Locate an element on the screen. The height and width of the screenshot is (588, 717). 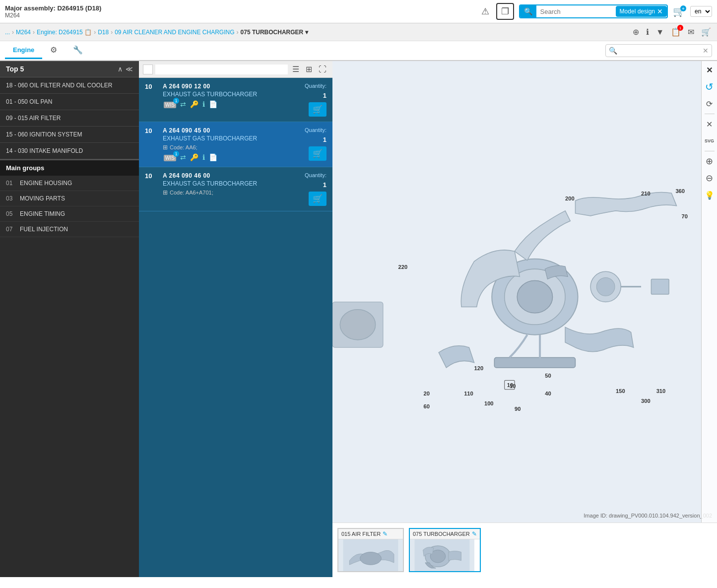
breadcrumb-air-cleaner: 09 AIR CLEANER AND ENGINE CHARGING is located at coordinates (175, 32).